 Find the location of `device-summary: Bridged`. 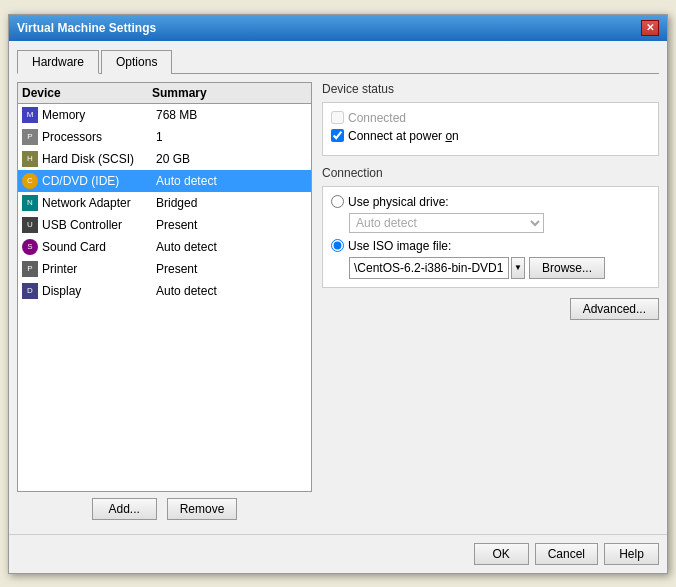

device-summary: Bridged is located at coordinates (232, 203).